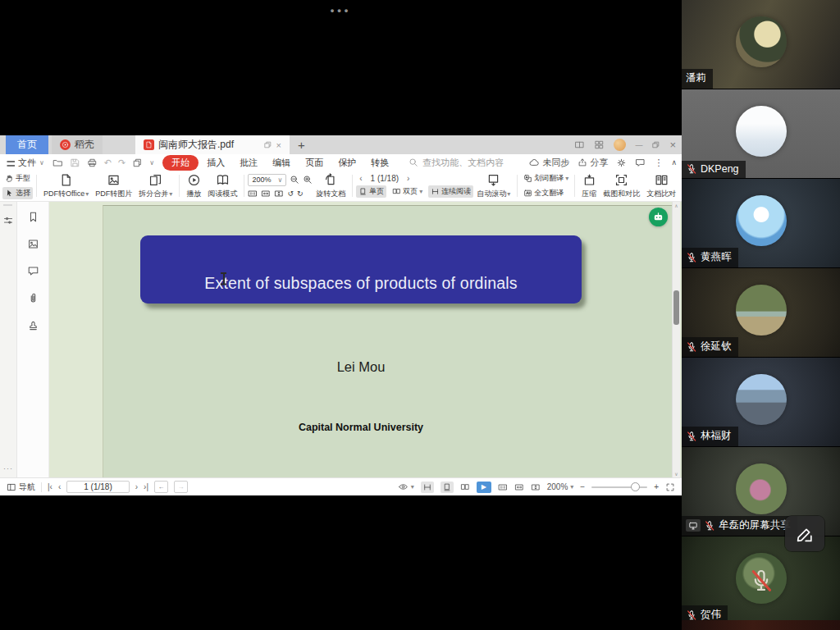  Describe the element at coordinates (75, 162) in the screenshot. I see `save-icon` at that location.